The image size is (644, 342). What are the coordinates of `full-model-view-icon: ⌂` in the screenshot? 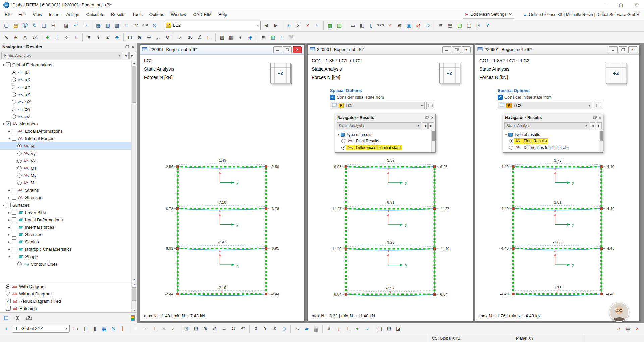 It's located at (619, 329).